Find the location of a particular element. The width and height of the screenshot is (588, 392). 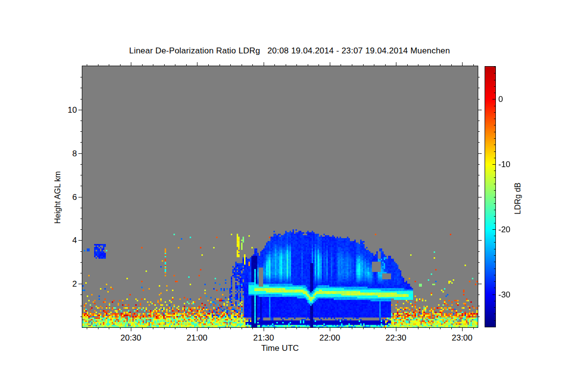

y-tick-label: 6 is located at coordinates (63, 197).